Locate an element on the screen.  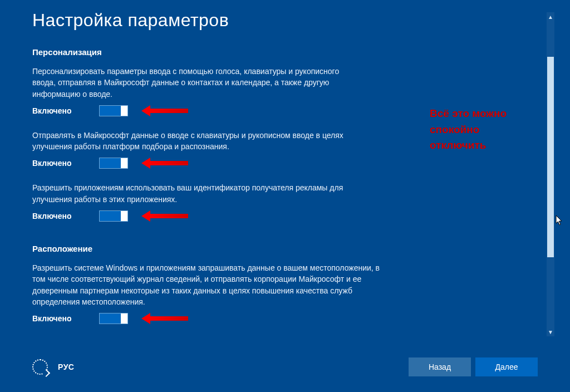
back-button: Назад is located at coordinates (440, 367).